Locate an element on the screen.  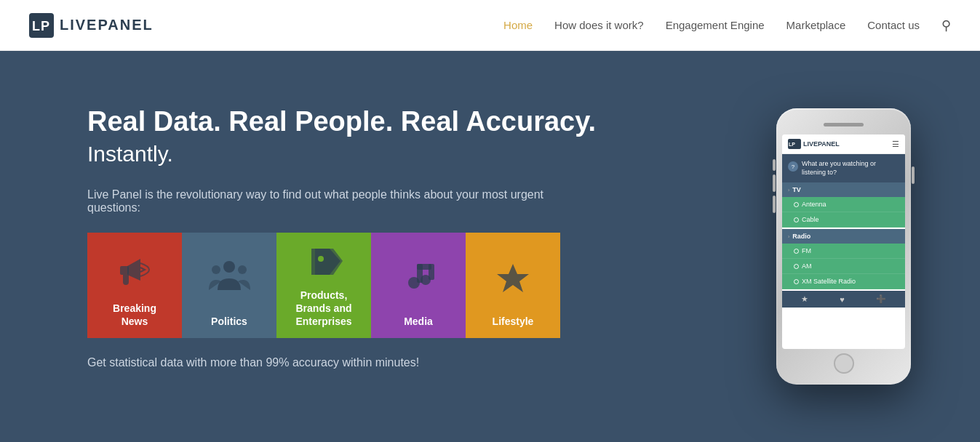
categories-row: BreakingNews Politics is located at coordinates (342, 285).